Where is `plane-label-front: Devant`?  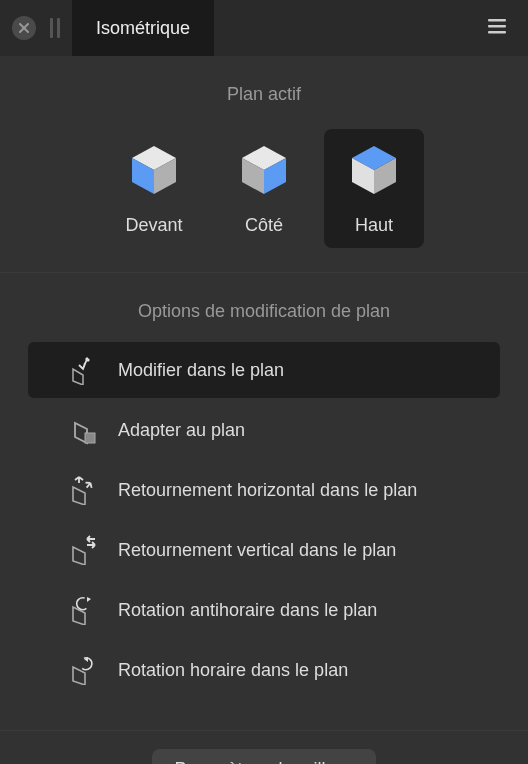
plane-label-front: Devant is located at coordinates (154, 226).